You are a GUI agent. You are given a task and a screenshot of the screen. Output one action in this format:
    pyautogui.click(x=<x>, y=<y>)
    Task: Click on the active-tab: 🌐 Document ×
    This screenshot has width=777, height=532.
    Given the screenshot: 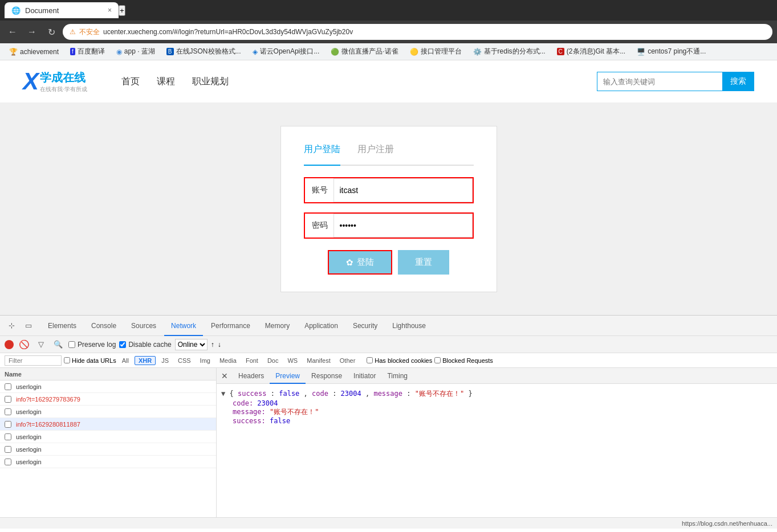 What is the action you would take?
    pyautogui.click(x=62, y=10)
    